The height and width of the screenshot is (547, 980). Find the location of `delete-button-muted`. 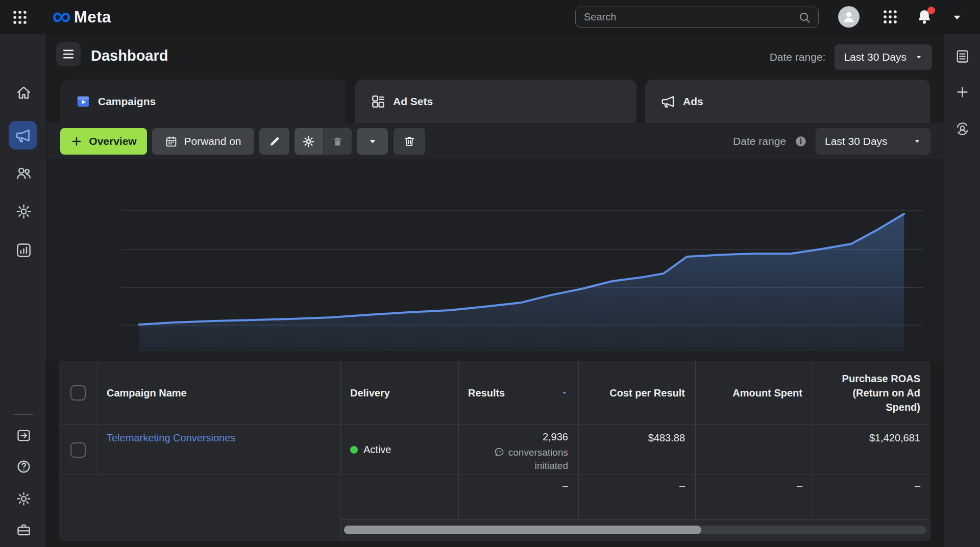

delete-button-muted is located at coordinates (338, 141).